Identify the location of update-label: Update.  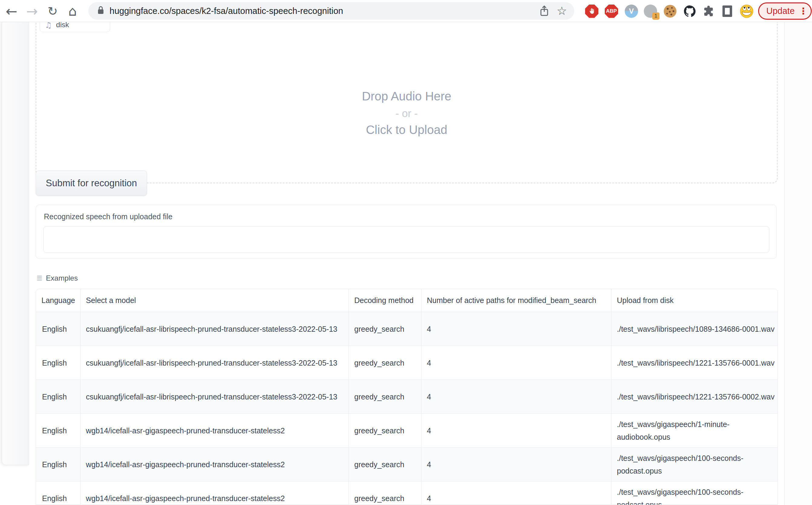
(781, 11).